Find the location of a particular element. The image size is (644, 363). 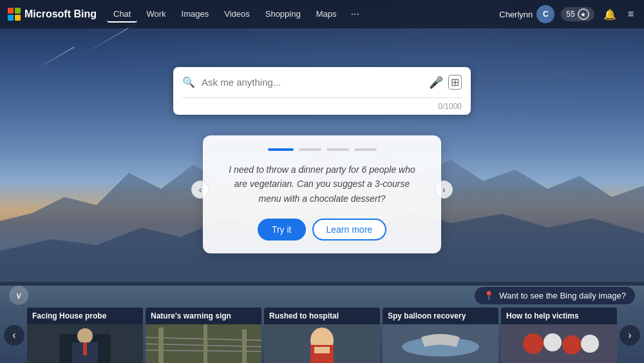

prompt-actions: Try it Learn more is located at coordinates (322, 230).